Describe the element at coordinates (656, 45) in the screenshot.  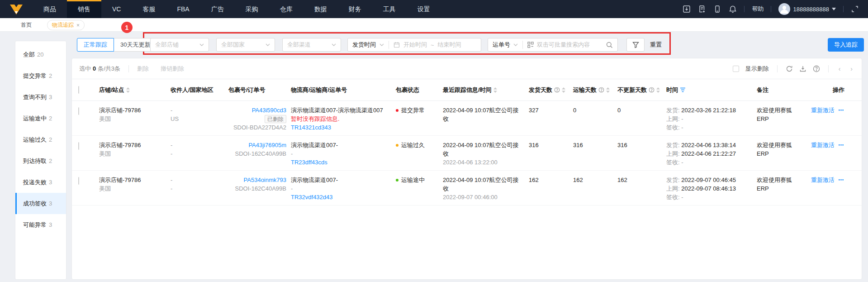
I see `reset-button: 重置` at that location.